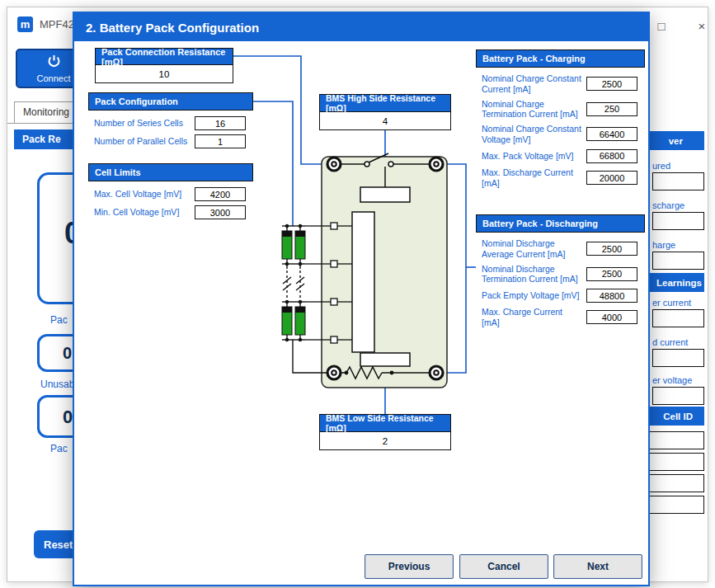  What do you see at coordinates (534, 110) in the screenshot?
I see `nominal-charge-termination-current-label: Nominal Charge Termination Current [mA]` at bounding box center [534, 110].